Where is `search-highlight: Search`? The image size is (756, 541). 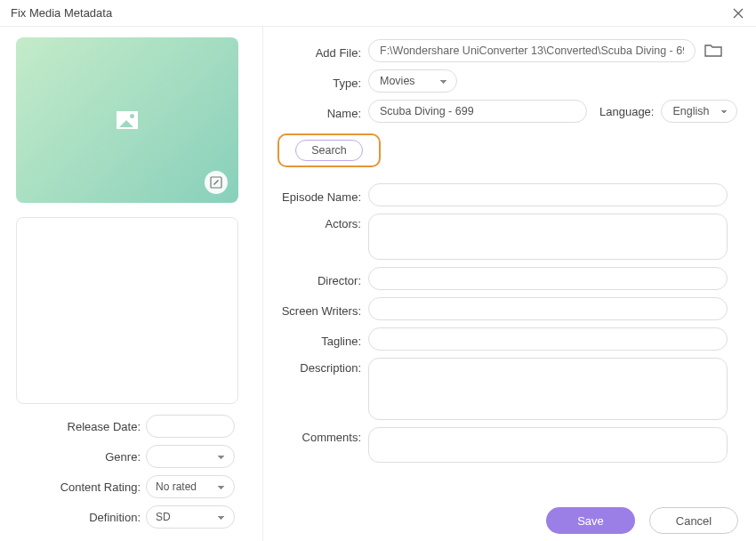
search-highlight: Search is located at coordinates (329, 150).